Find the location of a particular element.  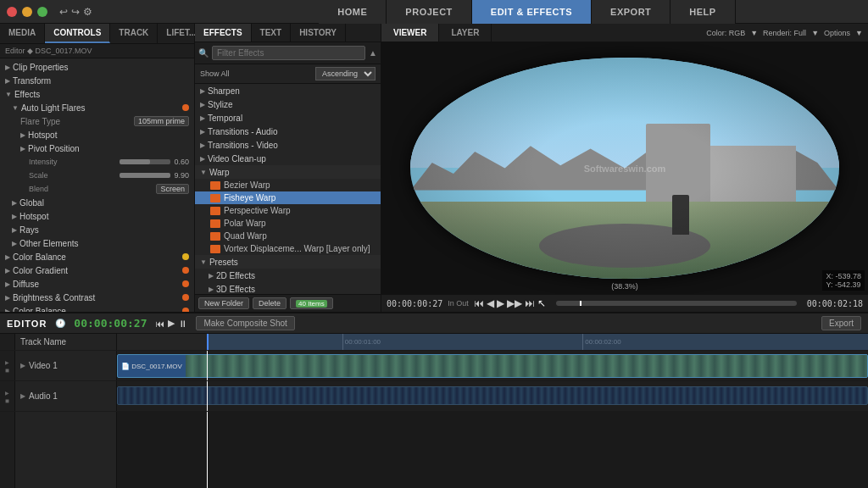

video1-label: ▶ Video 1 is located at coordinates (66, 366).